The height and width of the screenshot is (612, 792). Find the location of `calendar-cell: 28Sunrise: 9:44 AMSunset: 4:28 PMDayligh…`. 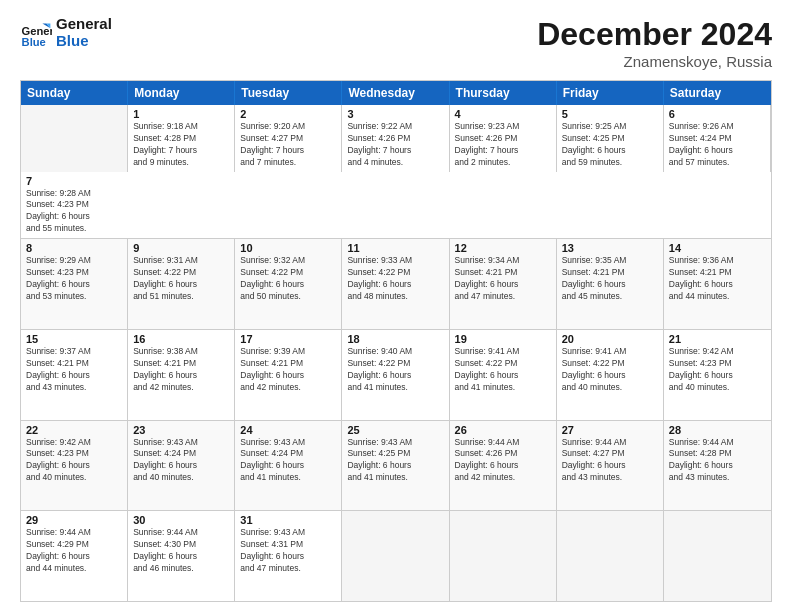

calendar-cell: 28Sunrise: 9:44 AMSunset: 4:28 PMDayligh… is located at coordinates (718, 466).